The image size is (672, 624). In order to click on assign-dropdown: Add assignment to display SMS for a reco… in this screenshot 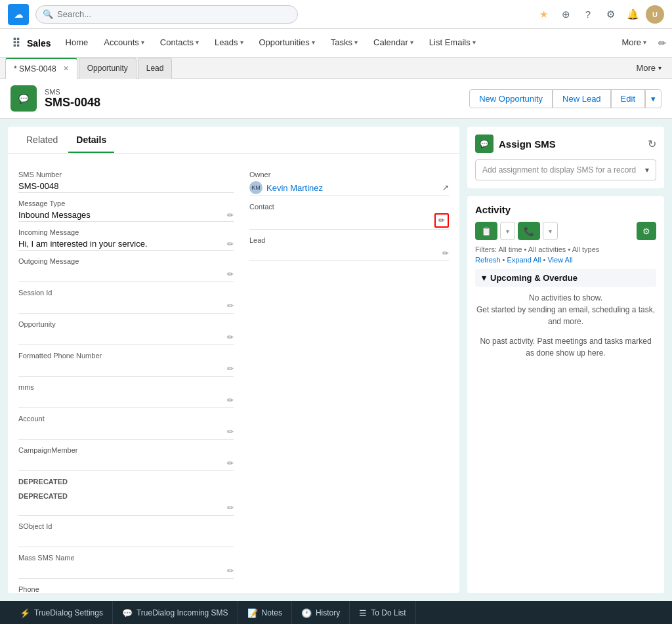, I will do `click(566, 170)`.